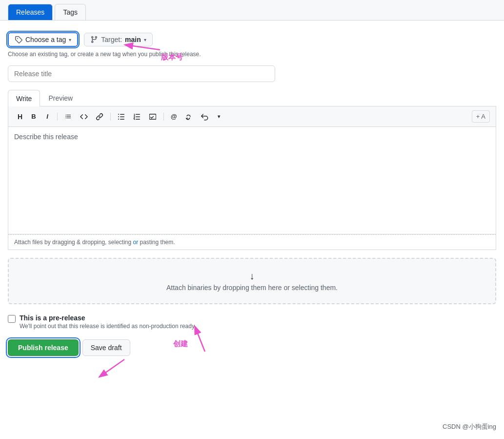  Describe the element at coordinates (106, 348) in the screenshot. I see `save-draft-button: Save draft` at that location.